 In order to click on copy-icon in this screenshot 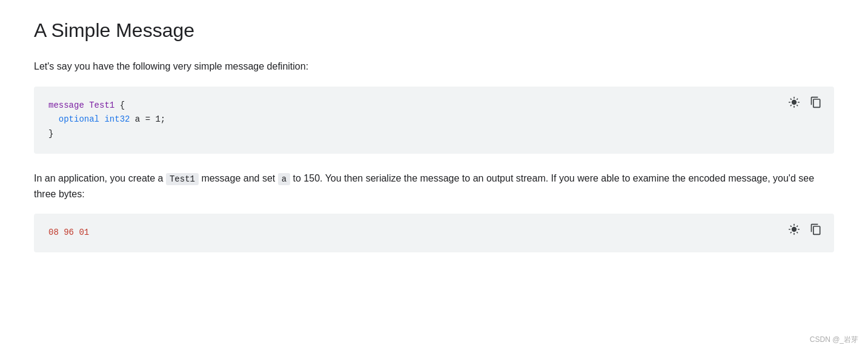, I will do `click(816, 102)`.